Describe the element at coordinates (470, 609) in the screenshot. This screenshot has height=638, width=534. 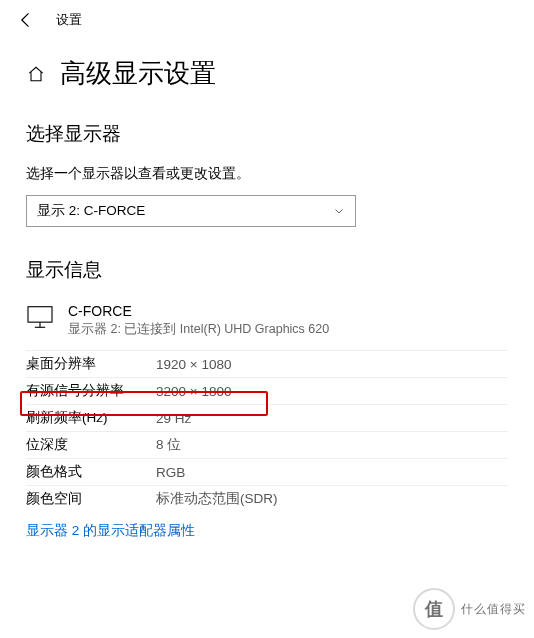
I see `watermark: 值 什么值得买` at that location.